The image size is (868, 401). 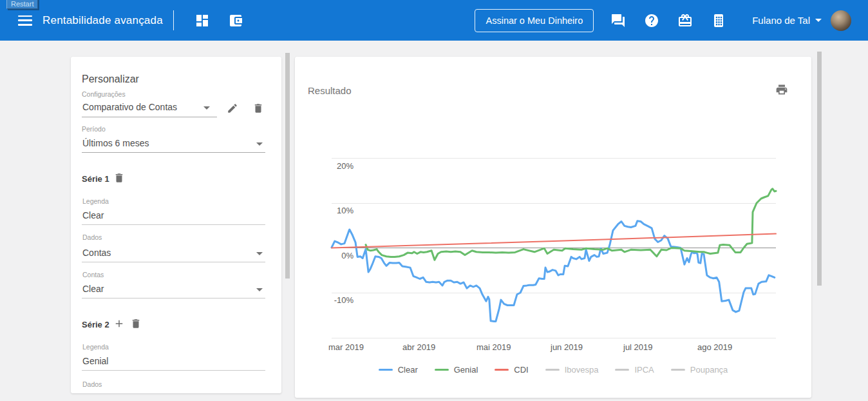 I want to click on page-scrollbar, so click(x=819, y=169).